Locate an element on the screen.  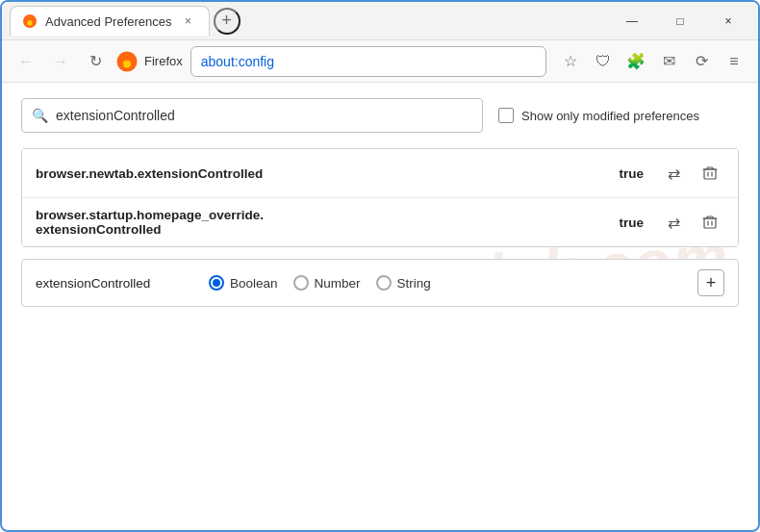
radio-number-label: Number is located at coordinates (338, 283).